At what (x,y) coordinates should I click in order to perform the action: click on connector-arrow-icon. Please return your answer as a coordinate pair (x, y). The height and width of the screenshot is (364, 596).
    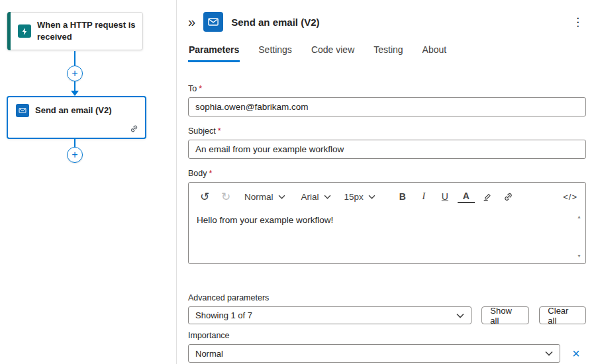
    Looking at the image, I should click on (75, 93).